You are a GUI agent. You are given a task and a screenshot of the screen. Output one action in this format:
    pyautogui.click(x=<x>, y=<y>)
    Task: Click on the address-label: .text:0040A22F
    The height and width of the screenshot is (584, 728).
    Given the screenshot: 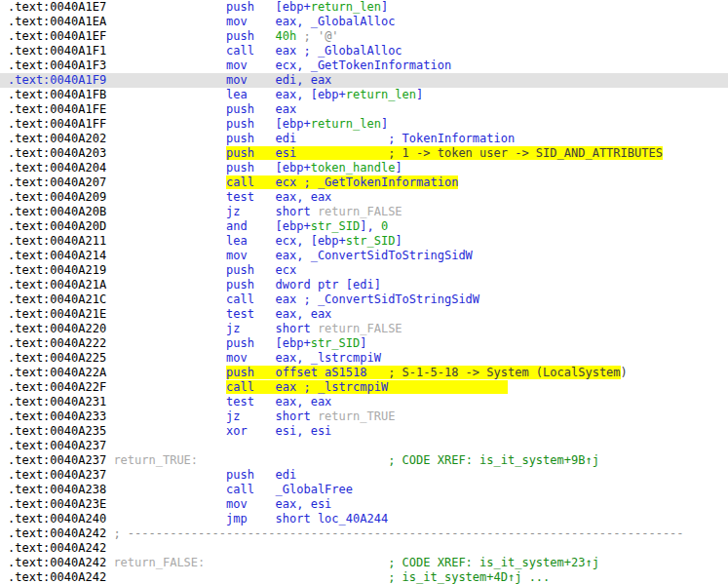 What is the action you would take?
    pyautogui.click(x=117, y=387)
    